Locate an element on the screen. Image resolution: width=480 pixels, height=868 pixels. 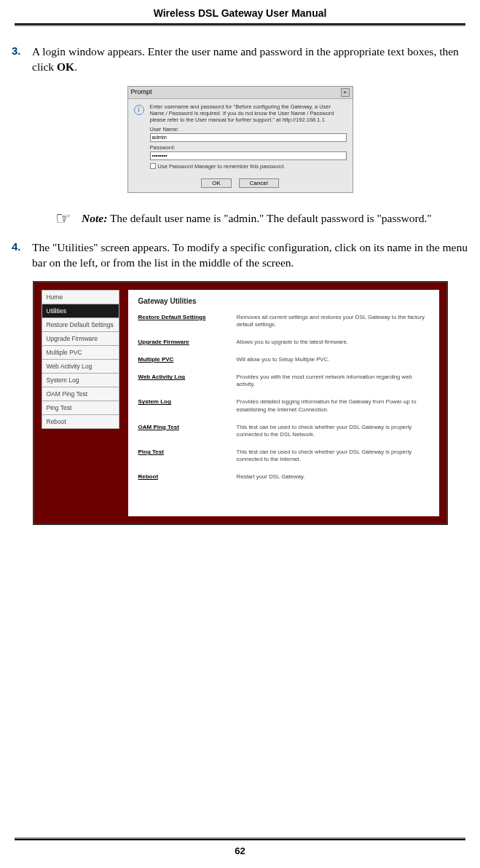
utility-row: Web Activity LogProvides you with the mo… is located at coordinates (284, 381).